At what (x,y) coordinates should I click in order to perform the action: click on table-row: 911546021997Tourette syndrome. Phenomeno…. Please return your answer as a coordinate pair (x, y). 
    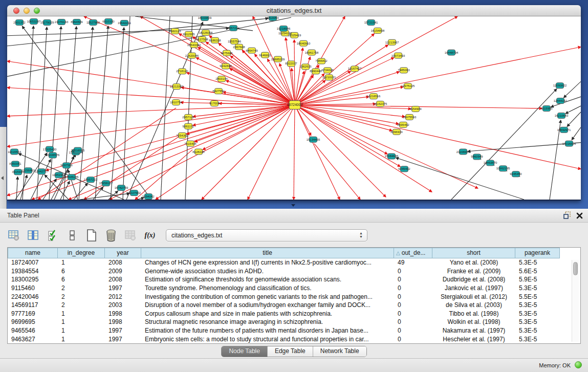
    Looking at the image, I should click on (294, 289).